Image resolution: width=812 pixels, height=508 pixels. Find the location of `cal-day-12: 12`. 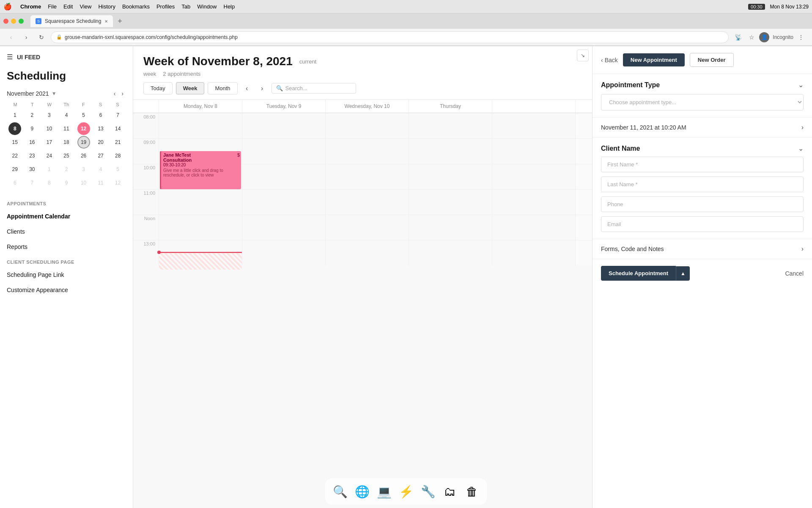

cal-day-12: 12 is located at coordinates (84, 129).